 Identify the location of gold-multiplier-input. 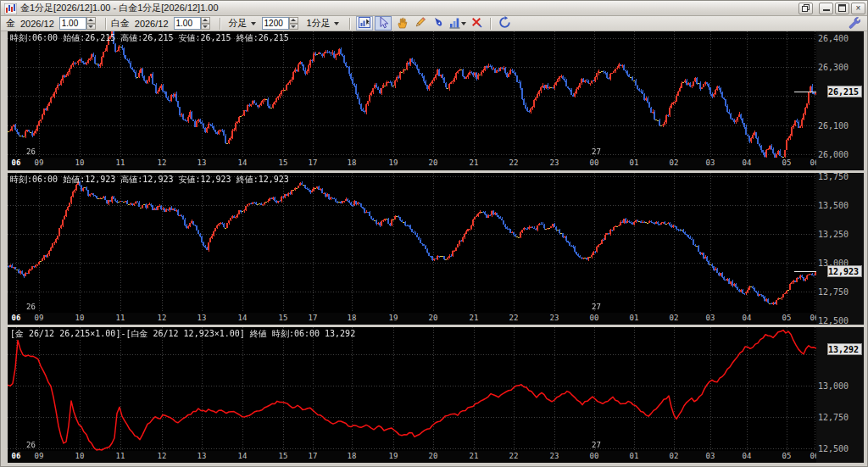
(73, 24).